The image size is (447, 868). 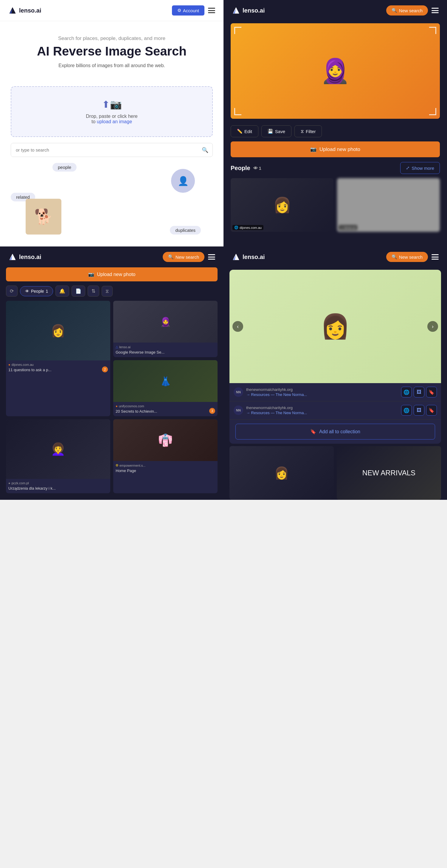 What do you see at coordinates (112, 51) in the screenshot?
I see `hero-title: AI Reverse Image Search` at bounding box center [112, 51].